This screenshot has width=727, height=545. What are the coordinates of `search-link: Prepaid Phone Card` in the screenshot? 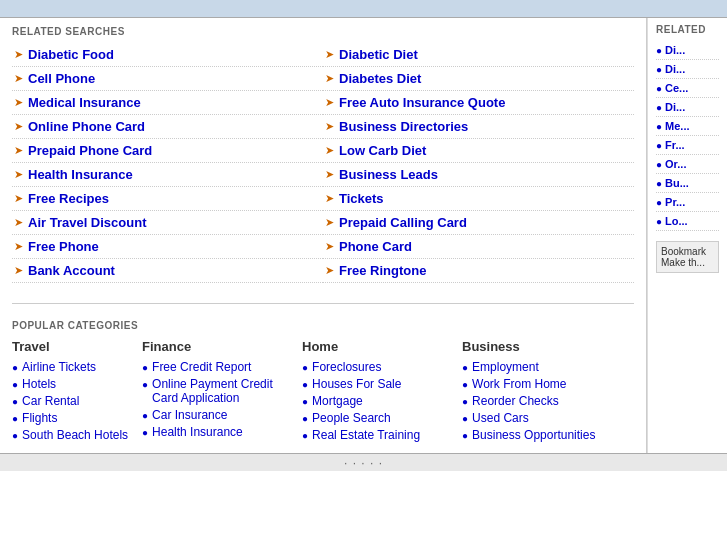 It's located at (90, 150).